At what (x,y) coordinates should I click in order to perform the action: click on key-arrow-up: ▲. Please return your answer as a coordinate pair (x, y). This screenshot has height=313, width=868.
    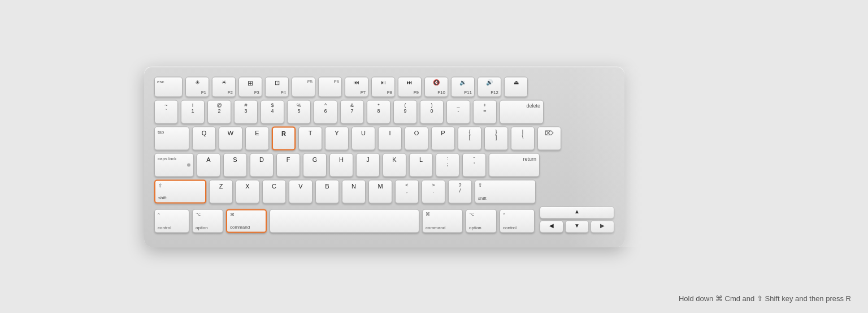
    Looking at the image, I should click on (577, 212).